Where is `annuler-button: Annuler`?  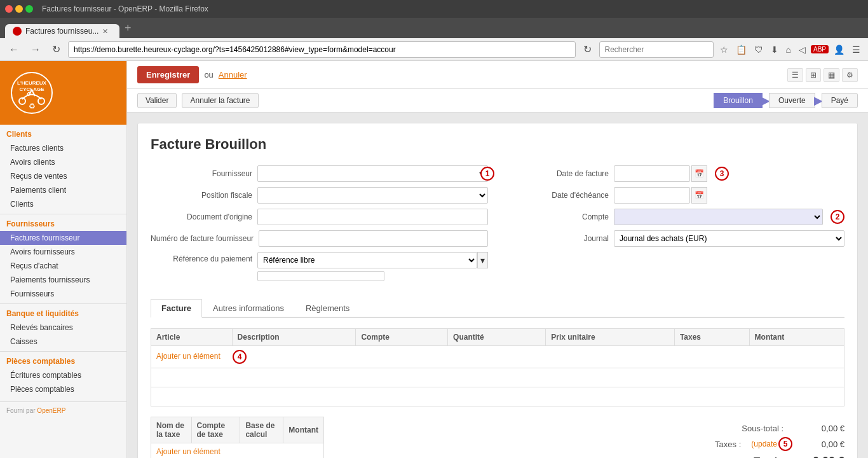
annuler-button: Annuler is located at coordinates (233, 75).